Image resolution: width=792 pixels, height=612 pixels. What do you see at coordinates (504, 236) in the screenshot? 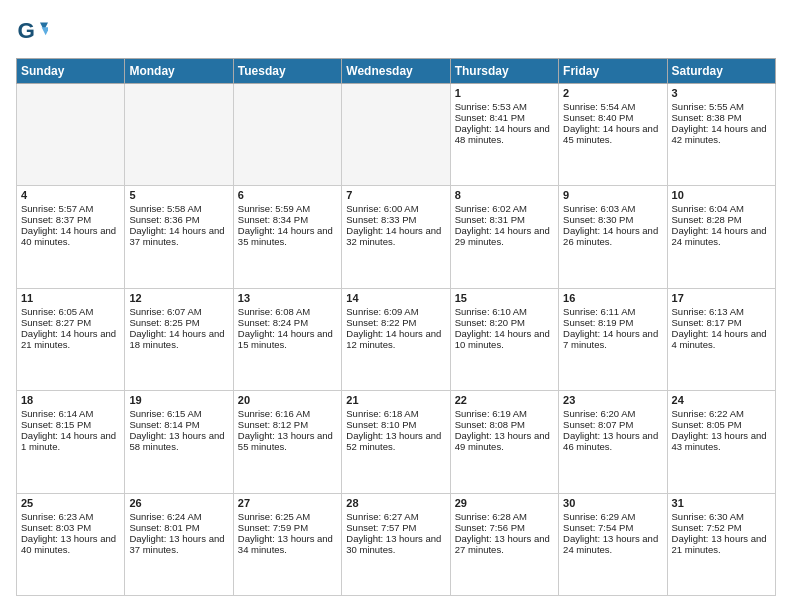
I see `daylight-line: Daylight: 14 hours and 29 minutes.` at bounding box center [504, 236].